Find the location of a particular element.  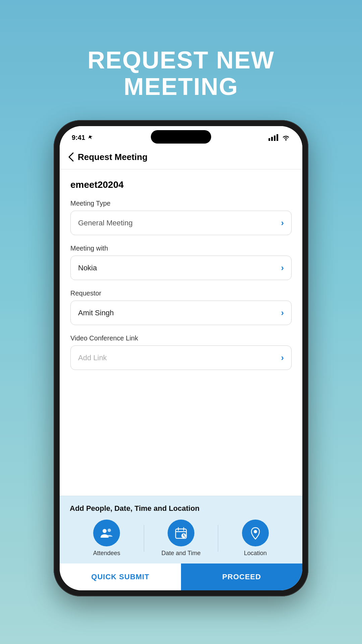

video-conference-placeholder: Add Link is located at coordinates (93, 358).